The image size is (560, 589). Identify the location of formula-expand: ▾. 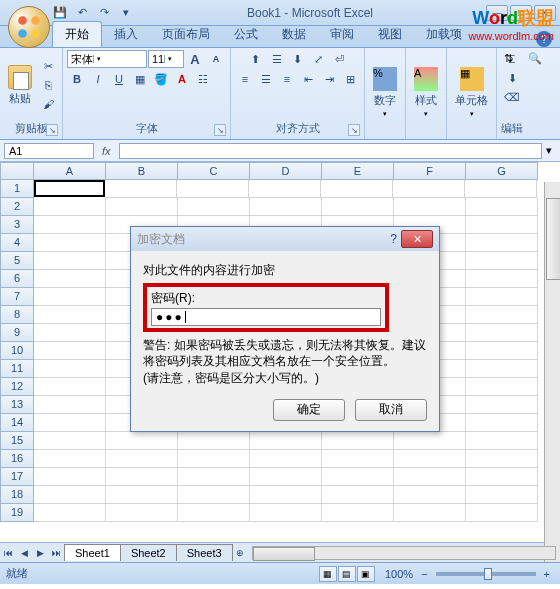
(549, 150).